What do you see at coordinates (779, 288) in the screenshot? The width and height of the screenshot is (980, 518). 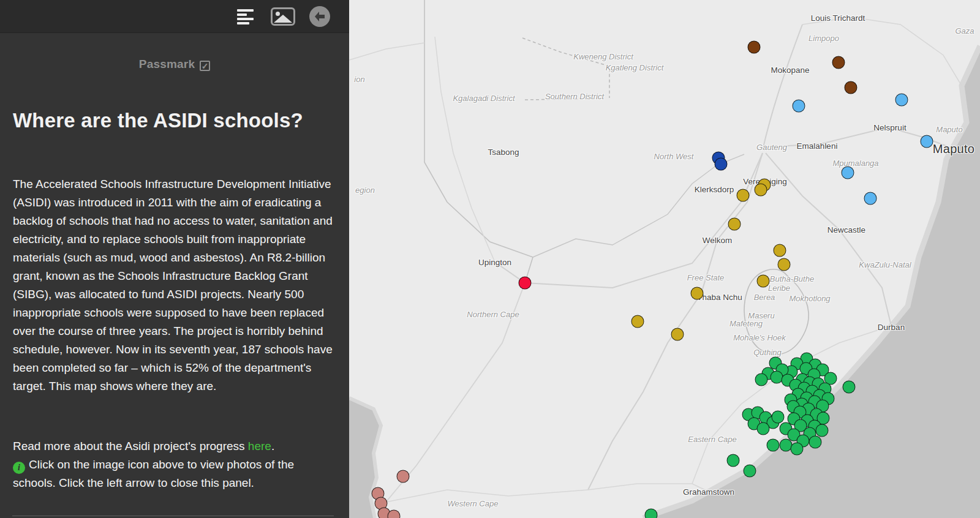 I see `map-label-region: Leribe` at bounding box center [779, 288].